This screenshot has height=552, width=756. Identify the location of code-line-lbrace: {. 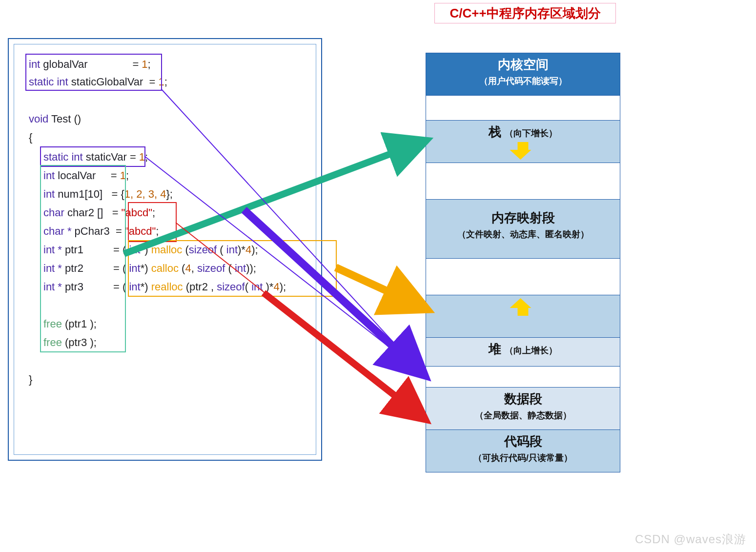
(30, 138).